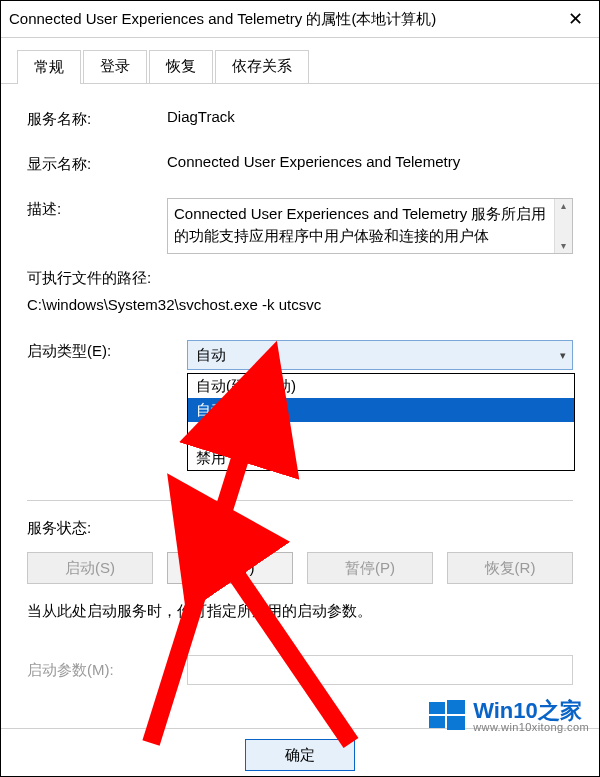  I want to click on watermark: Win10之家 www.win10xitong.com, so click(508, 716).